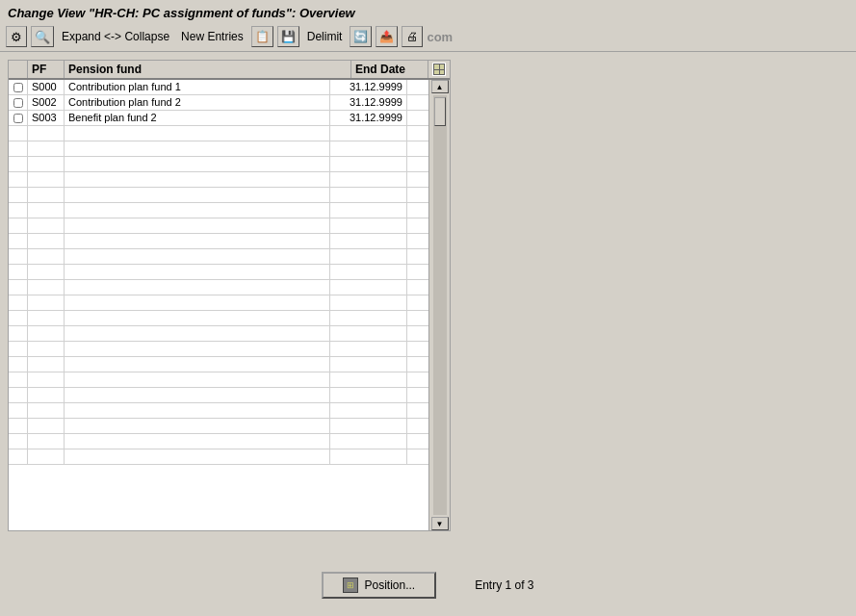 The image size is (856, 616). Describe the element at coordinates (360, 37) in the screenshot. I see `refresh-icon-btn: 🔄` at that location.